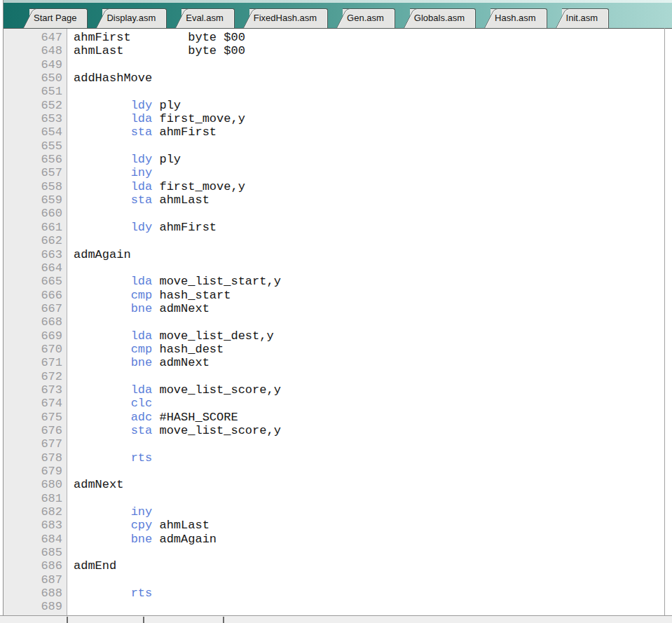 The height and width of the screenshot is (623, 672). I want to click on tab-label: Eval.asm, so click(205, 18).